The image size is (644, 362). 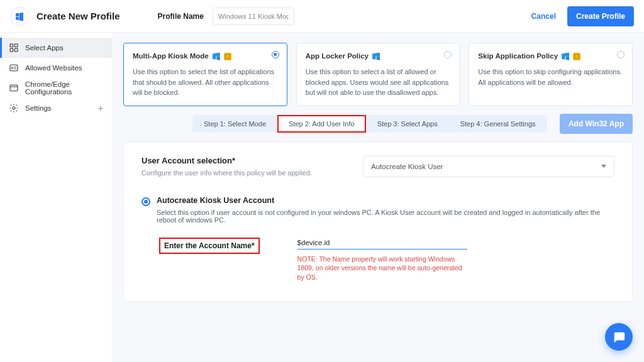 What do you see at coordinates (382, 268) in the screenshot?
I see `account-note: NOTE: The Name property will work starti…` at bounding box center [382, 268].